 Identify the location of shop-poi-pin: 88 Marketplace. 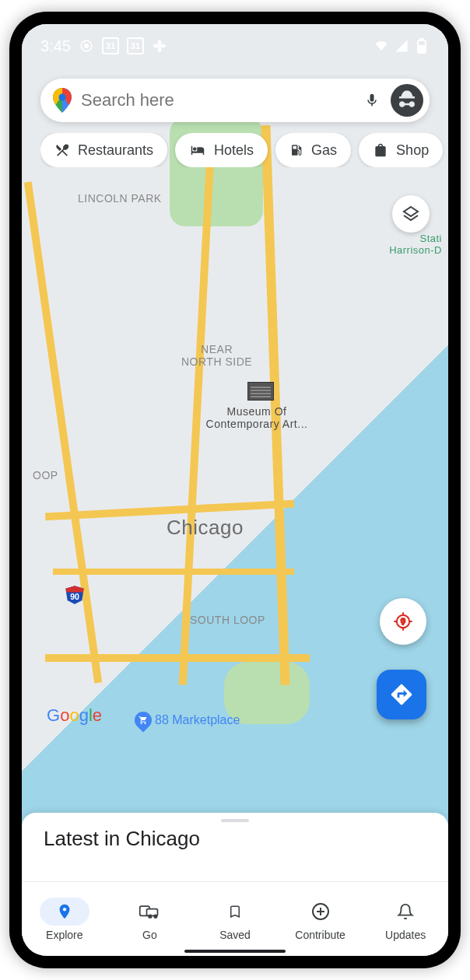
(187, 720).